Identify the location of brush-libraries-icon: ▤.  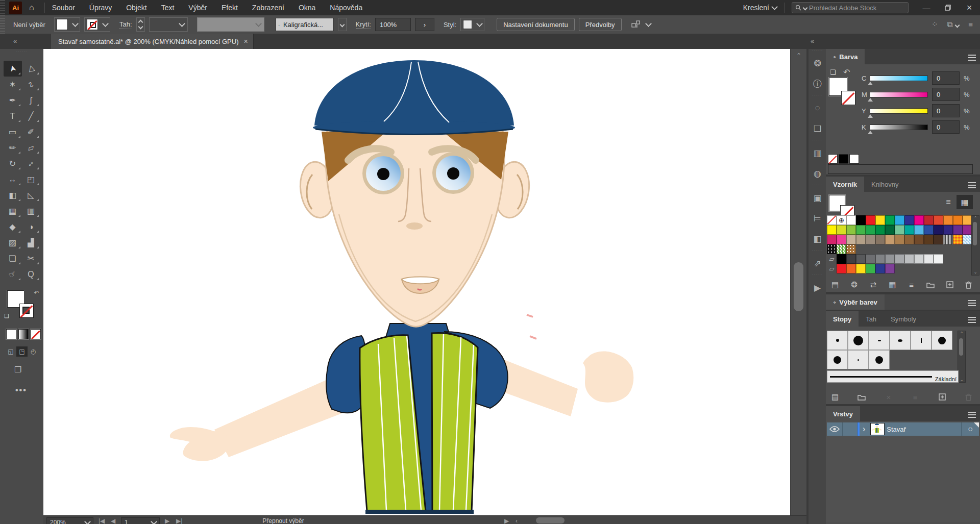
(835, 397).